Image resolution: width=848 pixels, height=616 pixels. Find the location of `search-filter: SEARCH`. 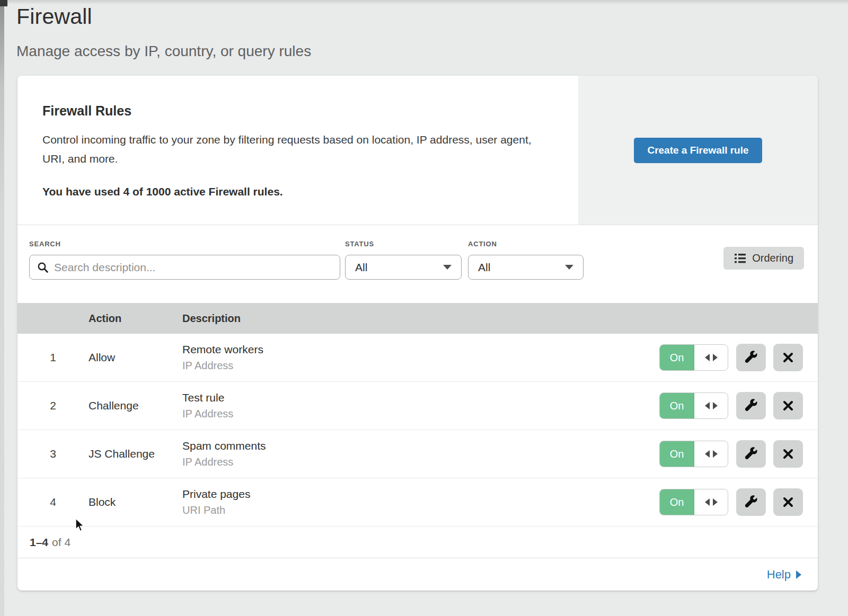

search-filter: SEARCH is located at coordinates (184, 260).